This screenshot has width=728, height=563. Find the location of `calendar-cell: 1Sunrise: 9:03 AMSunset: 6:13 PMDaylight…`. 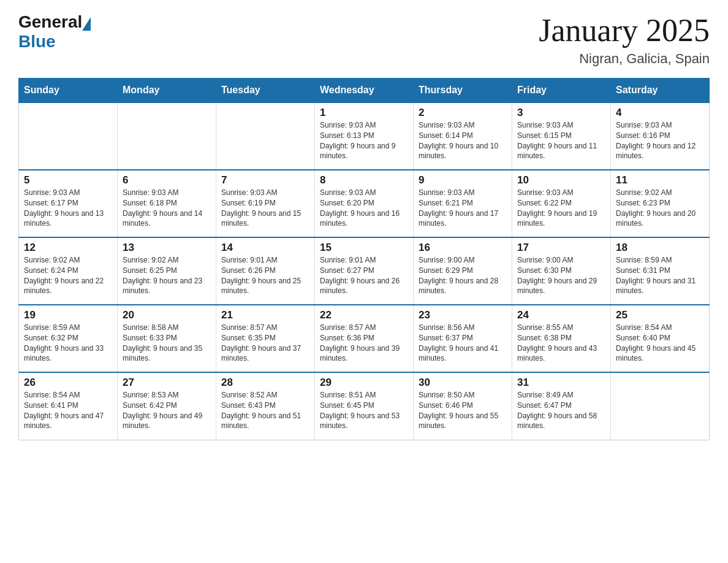

calendar-cell: 1Sunrise: 9:03 AMSunset: 6:13 PMDaylight… is located at coordinates (364, 136).